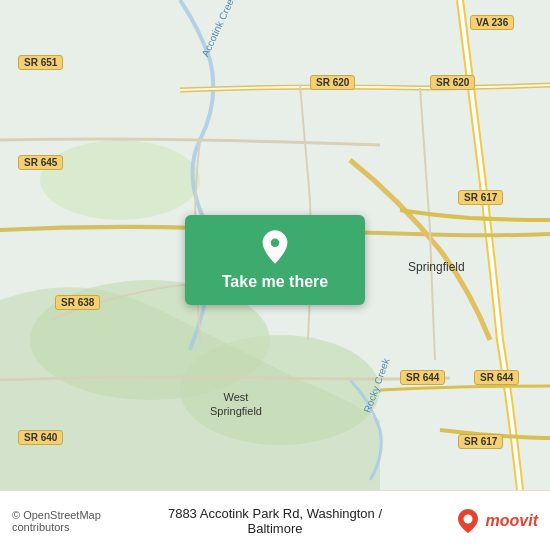 This screenshot has height=550, width=550. What do you see at coordinates (275, 247) in the screenshot?
I see `location-pin-icon` at bounding box center [275, 247].